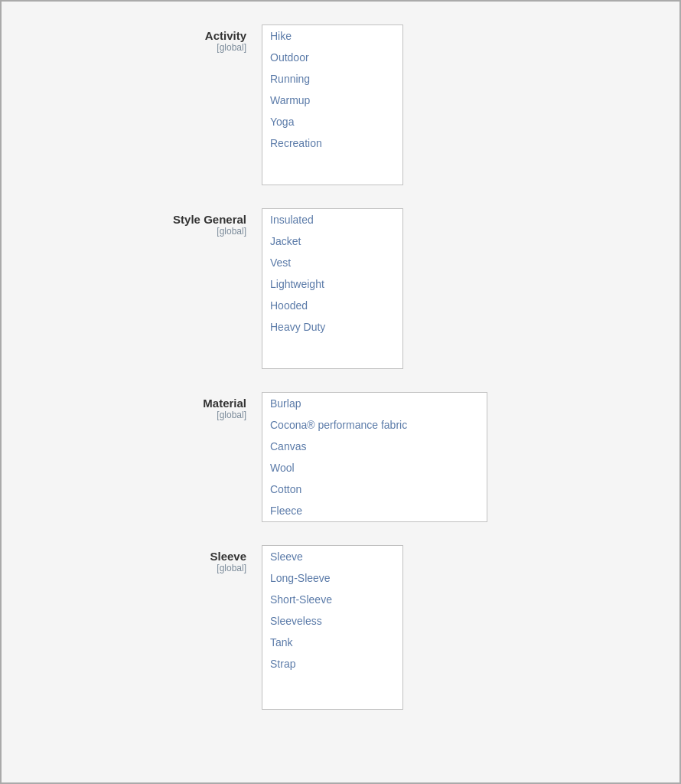  What do you see at coordinates (332, 100) in the screenshot?
I see `list-item: Warmup` at bounding box center [332, 100].